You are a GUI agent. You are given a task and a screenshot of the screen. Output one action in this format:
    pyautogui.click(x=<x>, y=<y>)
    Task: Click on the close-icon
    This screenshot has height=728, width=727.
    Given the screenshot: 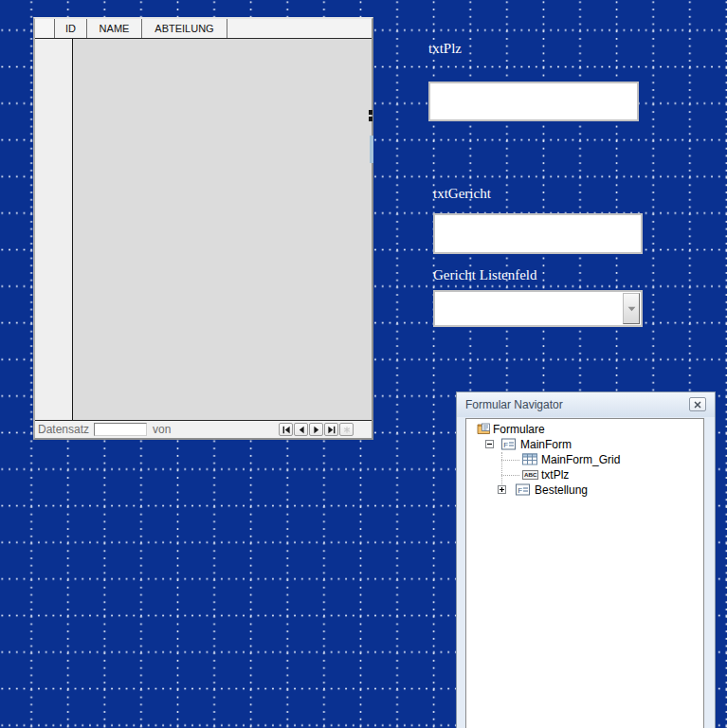 What is the action you would take?
    pyautogui.click(x=698, y=405)
    